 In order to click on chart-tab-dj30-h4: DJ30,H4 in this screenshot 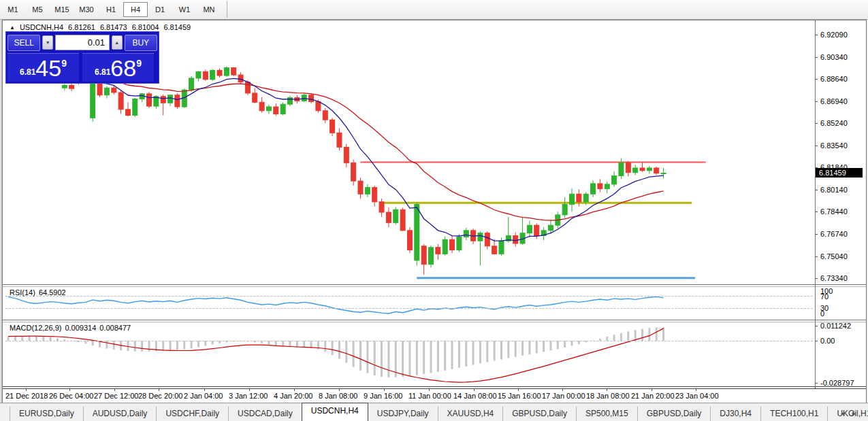, I will do `click(736, 414)`.